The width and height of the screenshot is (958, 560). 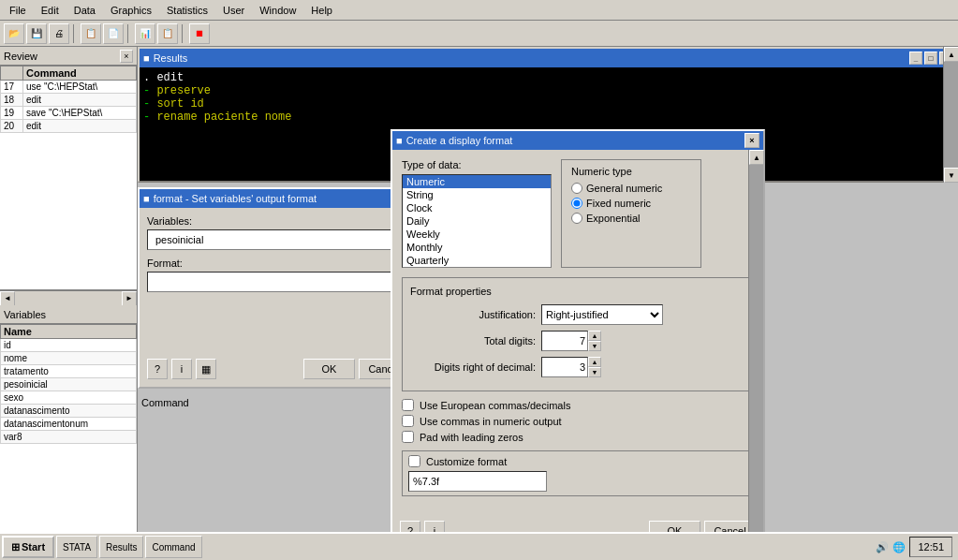 I want to click on separator2, so click(x=129, y=34).